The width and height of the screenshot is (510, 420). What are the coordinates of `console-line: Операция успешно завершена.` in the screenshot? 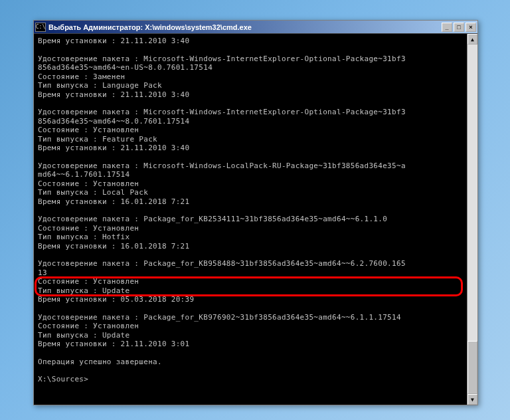 It's located at (250, 362).